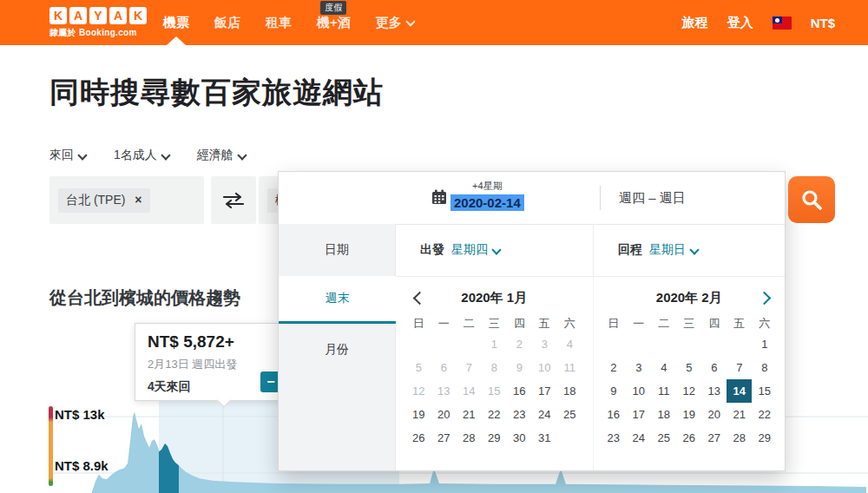  Describe the element at coordinates (740, 23) in the screenshot. I see `signin-link: 登入` at that location.